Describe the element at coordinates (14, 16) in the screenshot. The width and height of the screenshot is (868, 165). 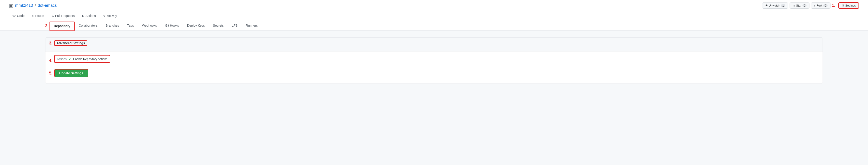
I see `code-icon: <>` at that location.